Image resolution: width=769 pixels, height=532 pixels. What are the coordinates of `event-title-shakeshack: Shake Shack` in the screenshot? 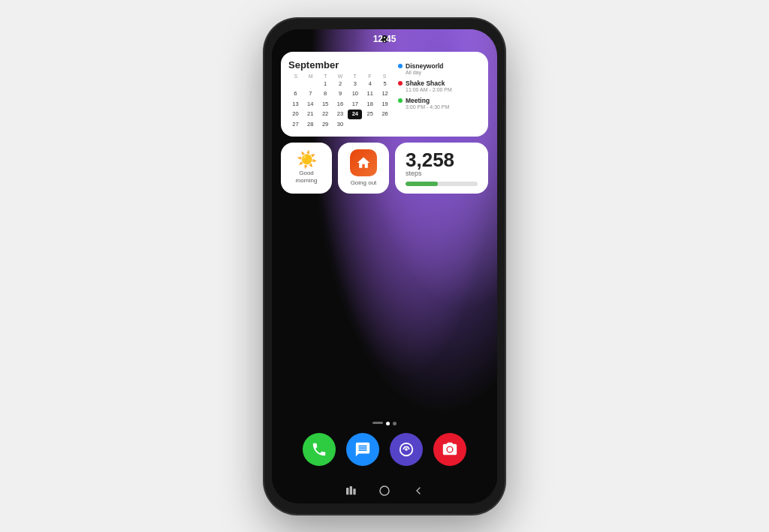 It's located at (429, 83).